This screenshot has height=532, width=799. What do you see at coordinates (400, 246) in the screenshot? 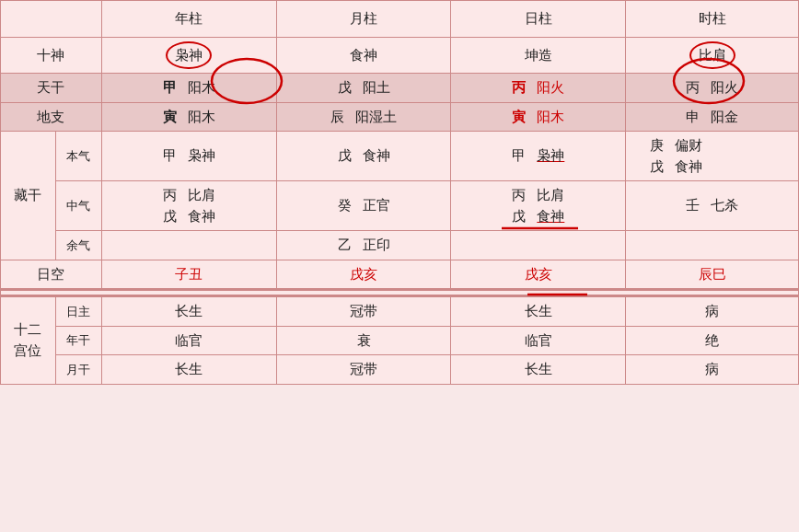
I see `zanggan-yuqi-row: 余气 乙 正印` at bounding box center [400, 246].